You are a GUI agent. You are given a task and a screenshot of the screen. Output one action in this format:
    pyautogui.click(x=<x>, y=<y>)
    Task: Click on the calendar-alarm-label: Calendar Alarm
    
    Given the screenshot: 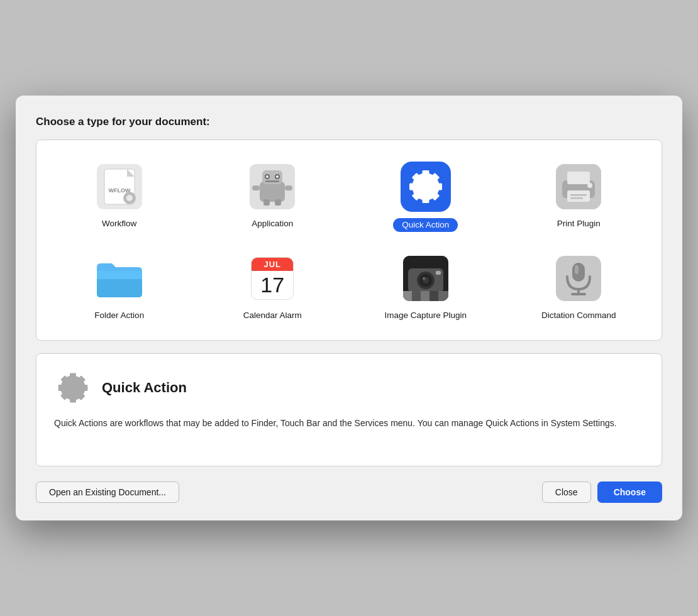 What is the action you would take?
    pyautogui.click(x=273, y=316)
    